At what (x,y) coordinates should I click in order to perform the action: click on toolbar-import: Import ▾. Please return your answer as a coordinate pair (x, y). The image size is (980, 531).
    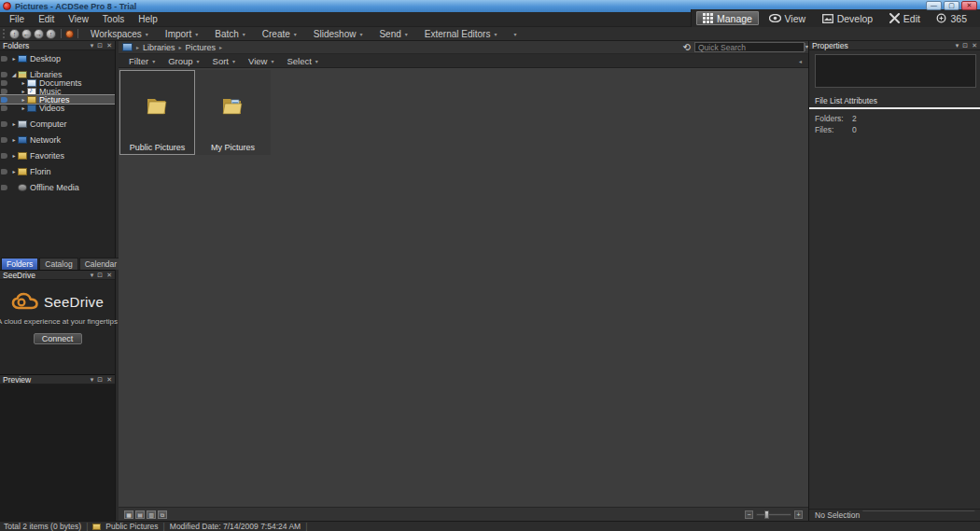
    Looking at the image, I should click on (181, 34).